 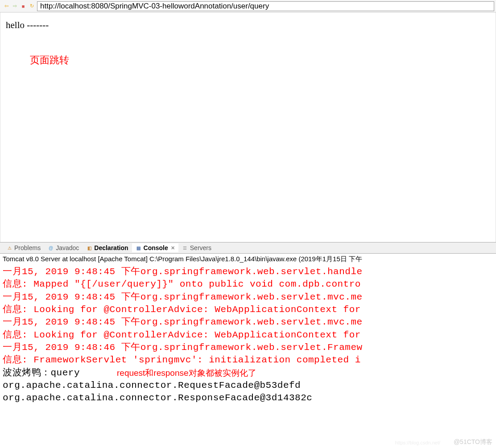 I want to click on url-input, so click(x=266, y=6).